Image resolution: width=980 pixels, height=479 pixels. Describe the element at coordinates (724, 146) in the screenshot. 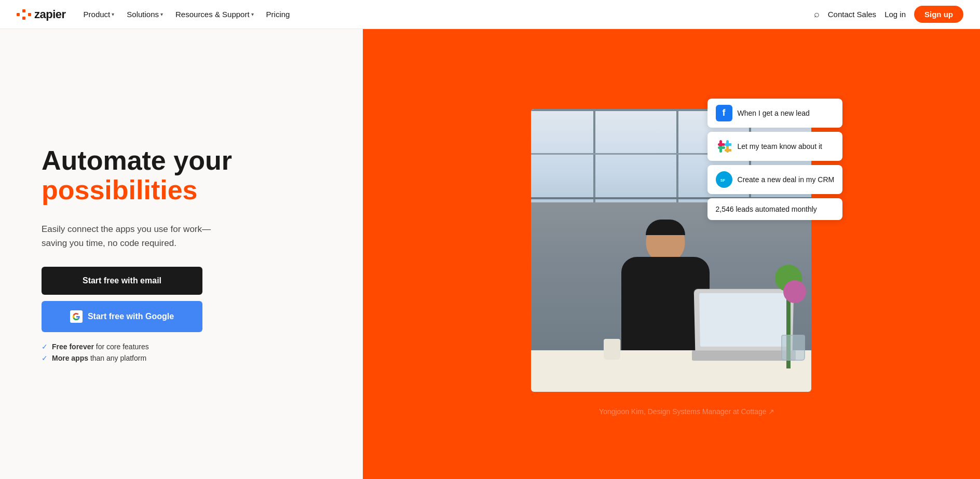

I see `slack-icon` at that location.